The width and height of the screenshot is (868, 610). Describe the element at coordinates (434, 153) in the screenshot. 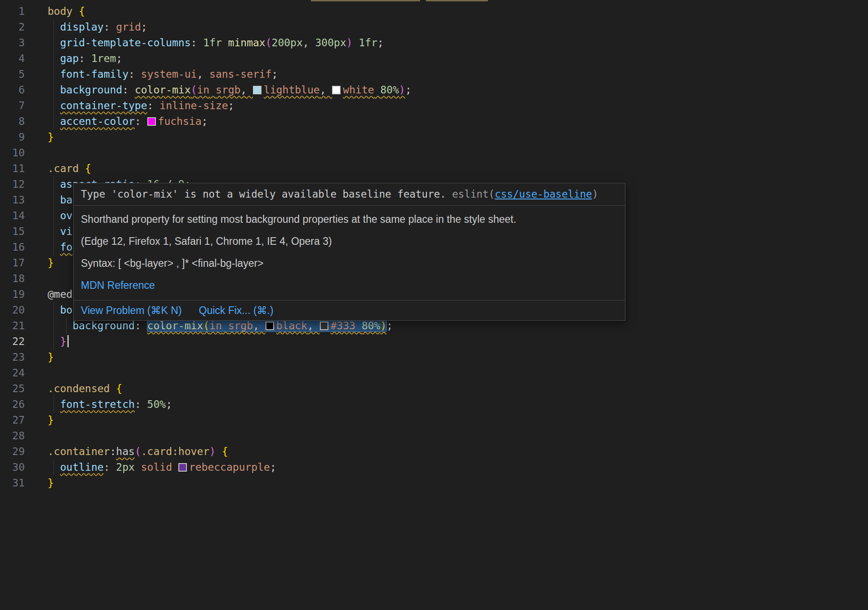

I see `code-line: 10` at that location.